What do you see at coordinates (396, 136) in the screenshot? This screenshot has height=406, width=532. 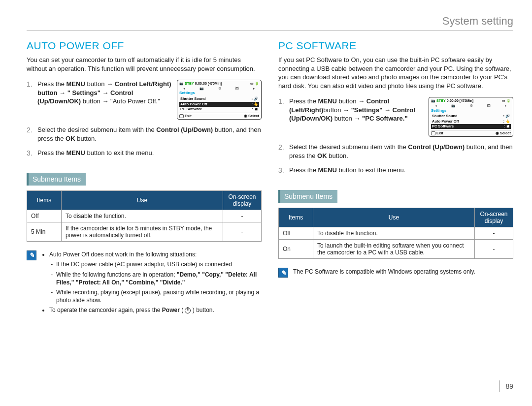 I see `right-steps: 1. Press the MENU button → Control (Left…` at bounding box center [396, 136].